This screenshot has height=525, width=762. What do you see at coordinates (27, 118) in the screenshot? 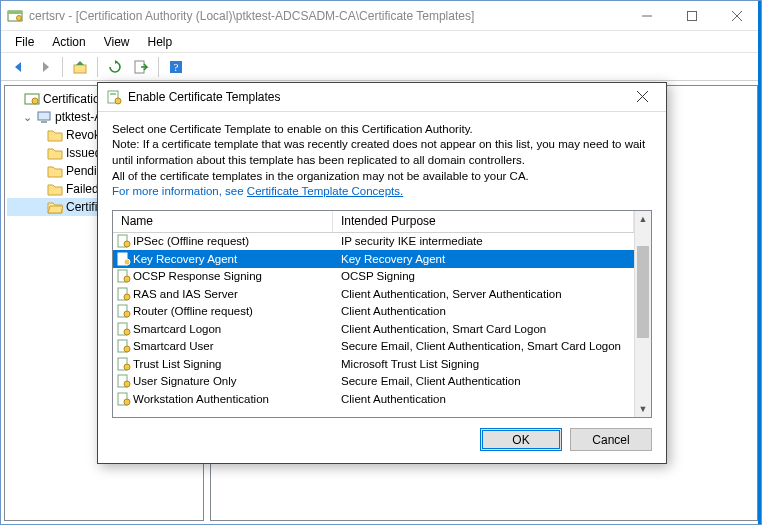
I see `chevron-down-icon: ⌄` at bounding box center [27, 118].